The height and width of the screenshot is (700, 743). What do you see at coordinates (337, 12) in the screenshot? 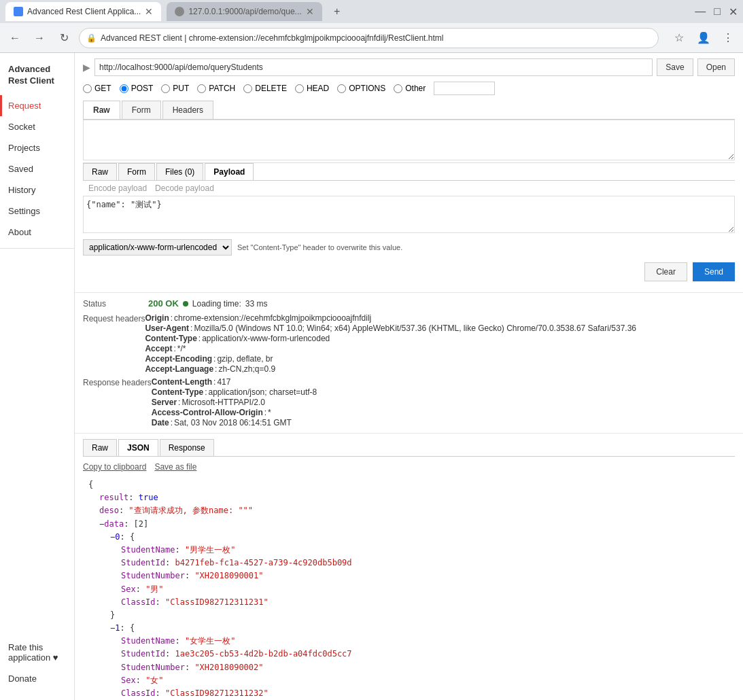
I see `new-tab-btn: +` at bounding box center [337, 12].